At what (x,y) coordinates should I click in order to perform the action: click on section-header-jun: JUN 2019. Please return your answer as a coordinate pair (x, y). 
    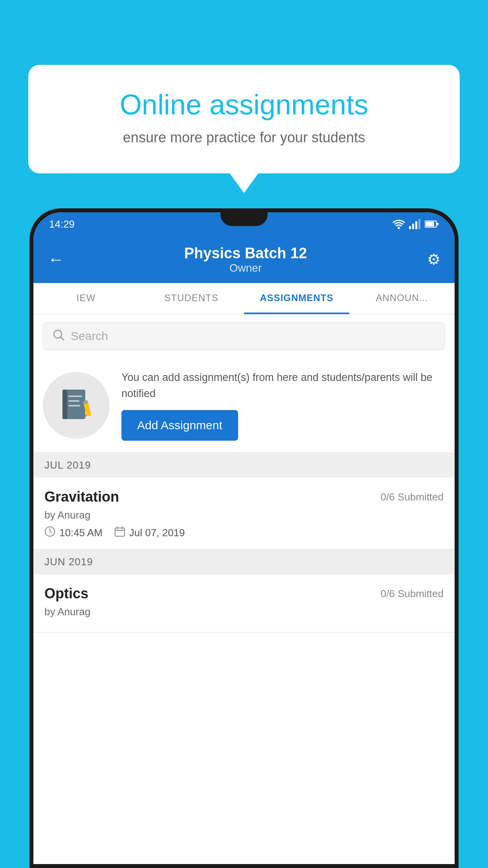
    Looking at the image, I should click on (244, 562).